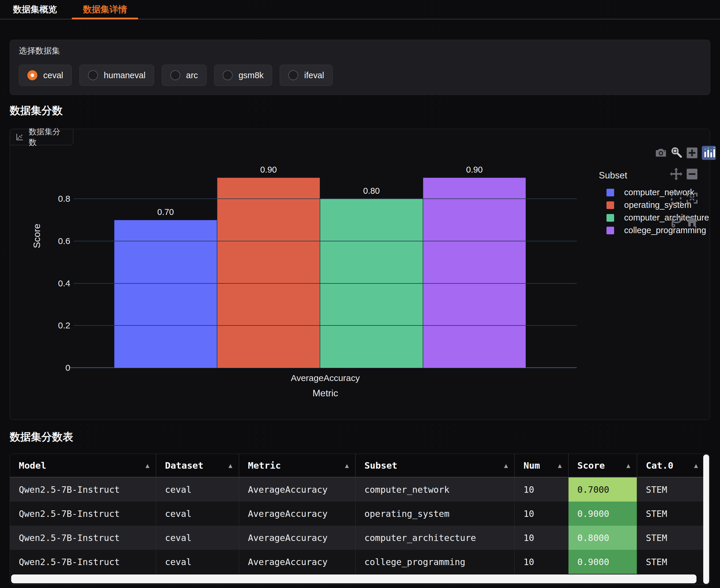 The image size is (720, 588). Describe the element at coordinates (360, 75) in the screenshot. I see `dataset-radio-group: cevalhumanevalarcgsm8kifeval` at that location.